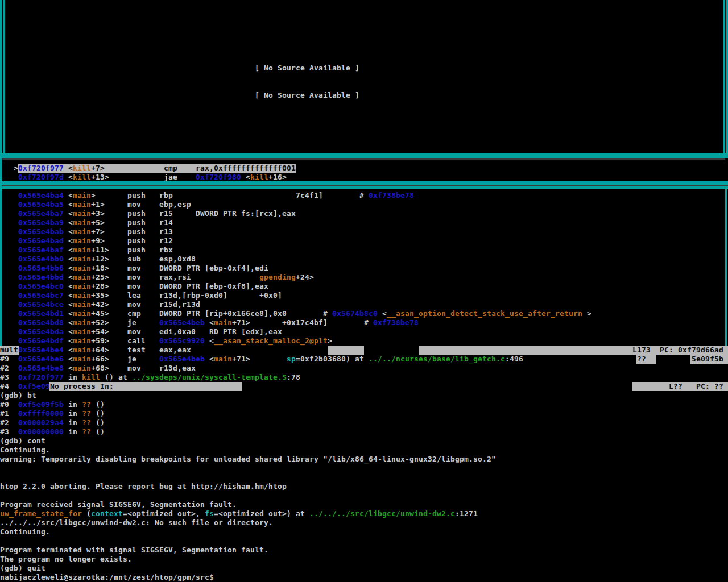 Image resolution: width=728 pixels, height=582 pixels. I want to click on terminal-text: +64>, so click(100, 350).